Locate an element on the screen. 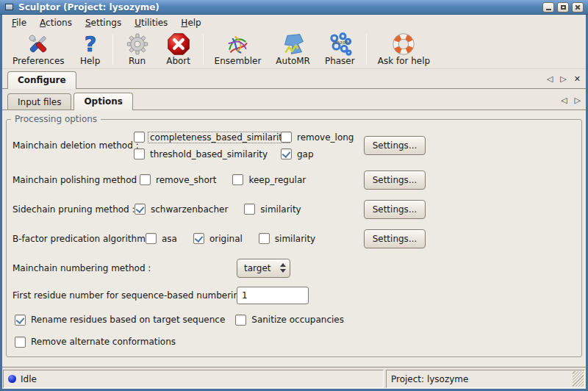  status-cell: Idle is located at coordinates (193, 379).